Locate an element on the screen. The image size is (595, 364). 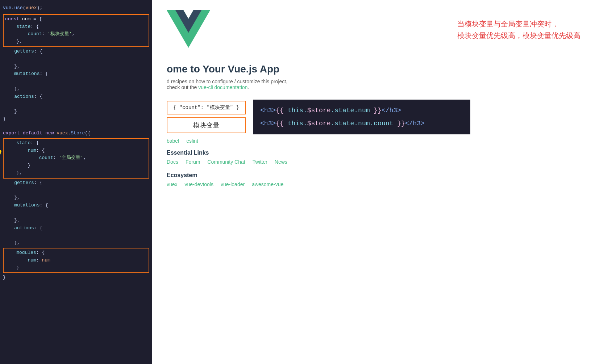
highlight-block-2: 💡 state: { num: { count: '全局变量', } }, is located at coordinates (76, 158).